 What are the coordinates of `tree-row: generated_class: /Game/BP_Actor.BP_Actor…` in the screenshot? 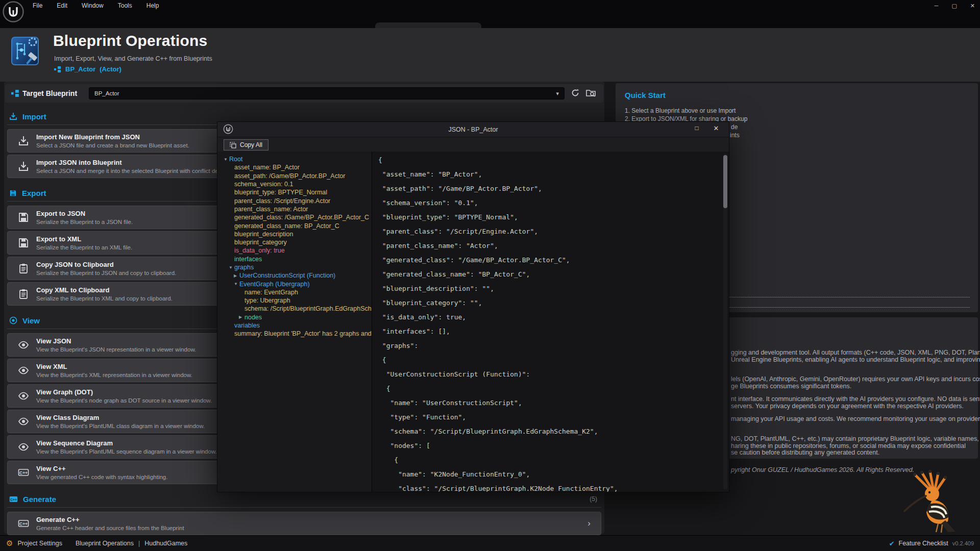 It's located at (295, 217).